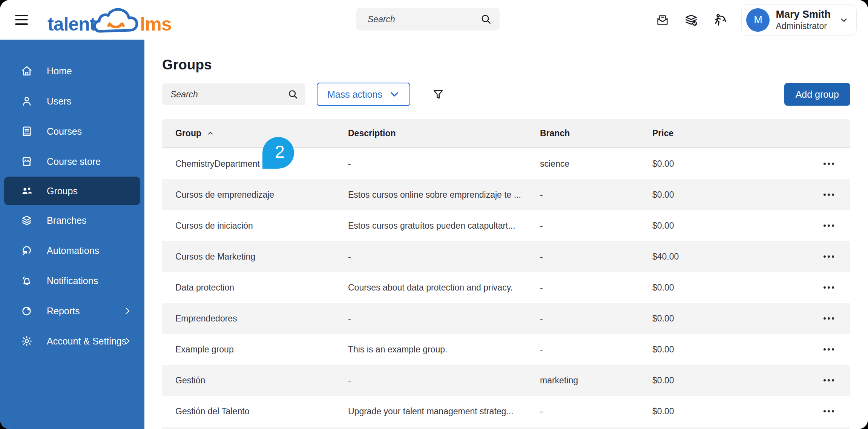  What do you see at coordinates (64, 131) in the screenshot?
I see `sidebar-item-label: Courses` at bounding box center [64, 131].